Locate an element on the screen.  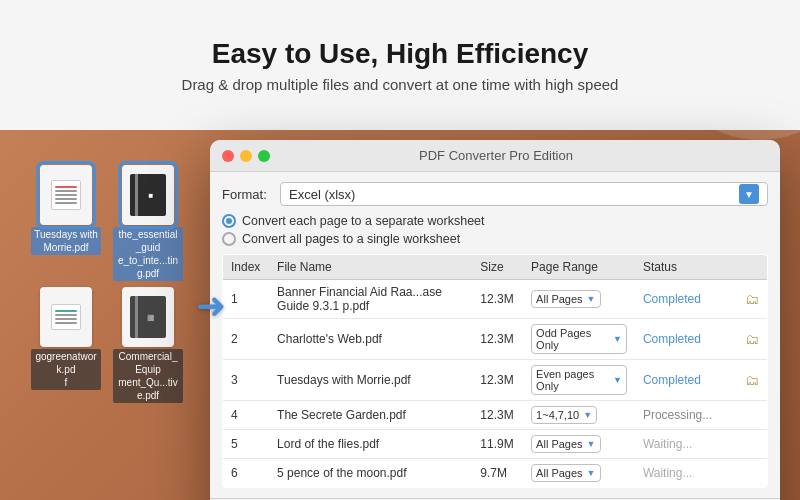
cell-range-2: Even pages Only ▼ is located at coordinates (579, 380).